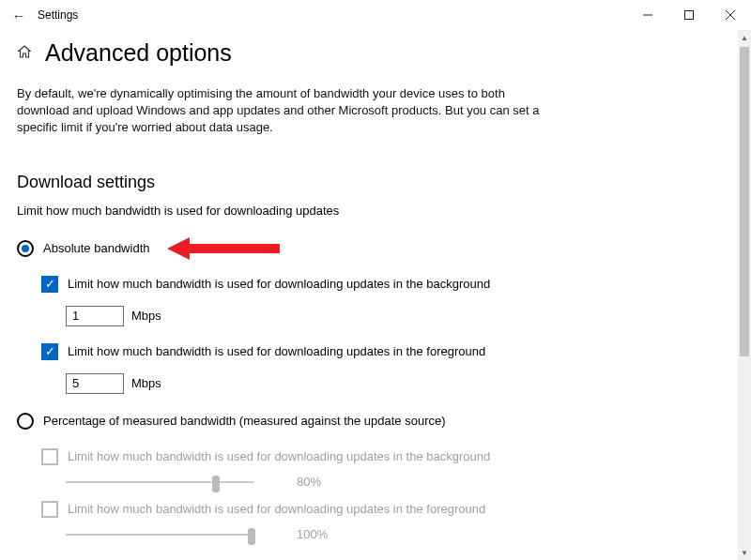 This screenshot has height=560, width=751. What do you see at coordinates (292, 457) in the screenshot?
I see `percentage-bg-check-row: Limit how much bandwidth is used for dow…` at bounding box center [292, 457].